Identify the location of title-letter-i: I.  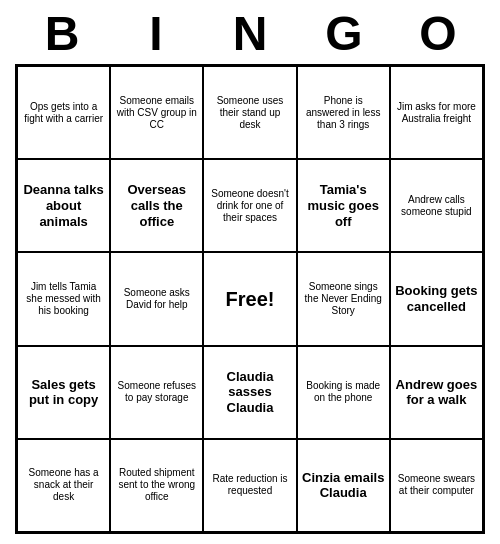
(156, 34).